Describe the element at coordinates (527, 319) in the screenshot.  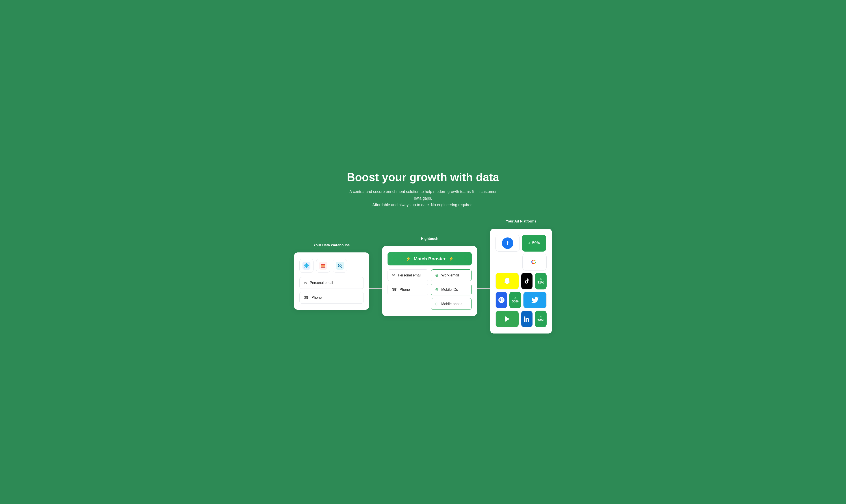
I see `linkedin-cell` at that location.